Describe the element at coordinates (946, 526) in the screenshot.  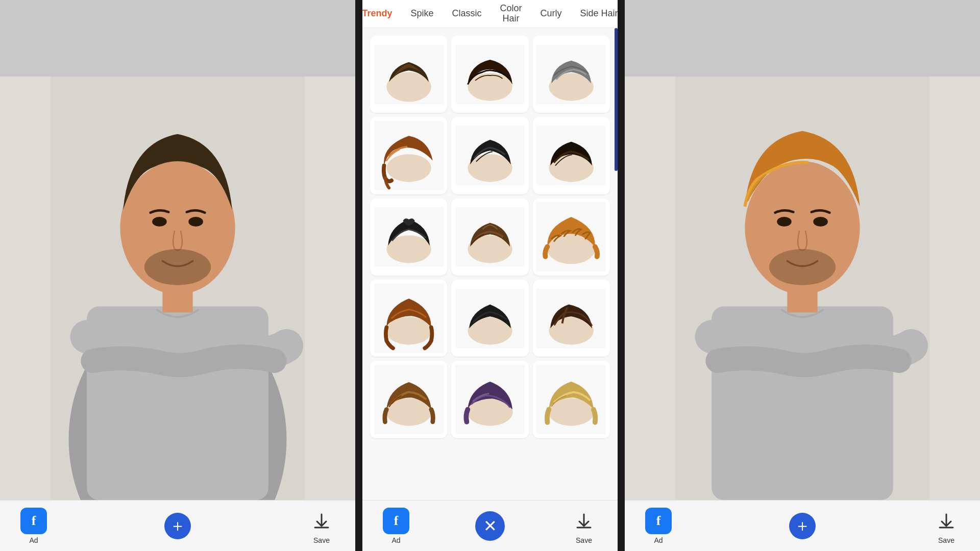
I see `right-save-button: Save` at that location.